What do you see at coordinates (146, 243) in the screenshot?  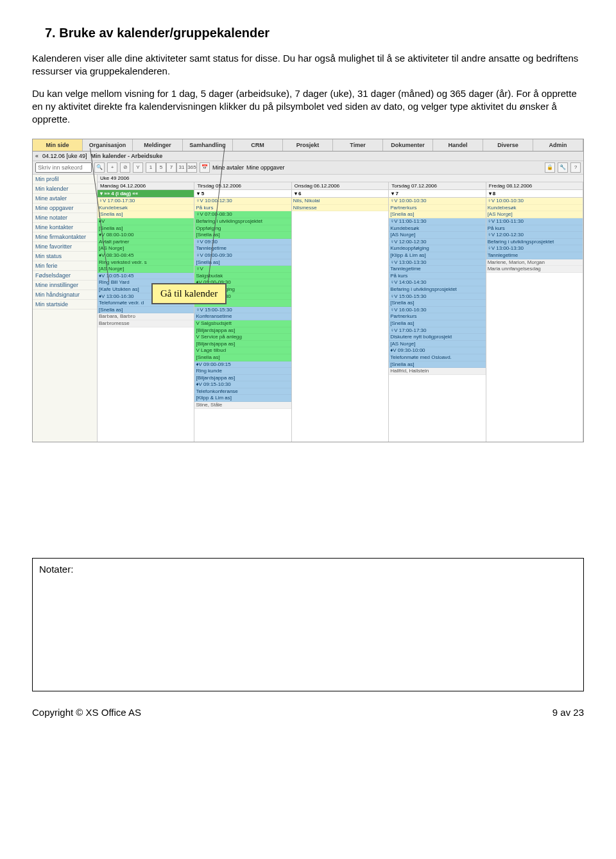 I see `calendar-event: Avtalt partner` at bounding box center [146, 243].